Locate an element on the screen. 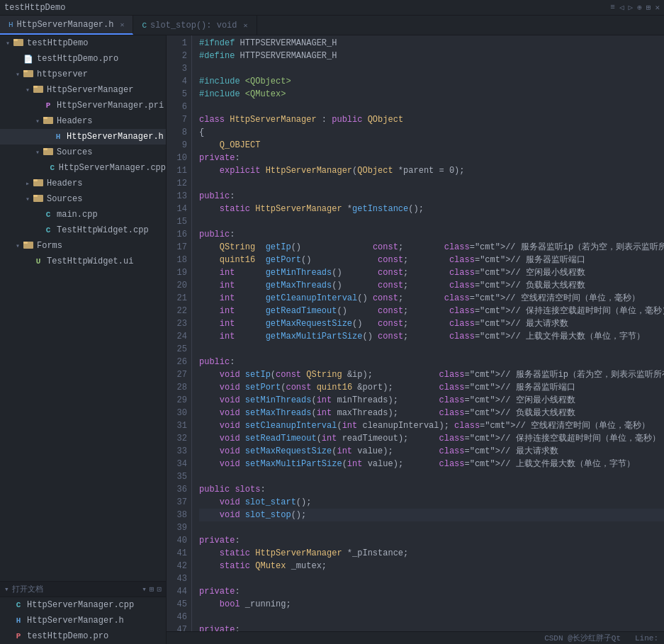 Image resolution: width=664 pixels, height=644 pixels. code-line: void setMaxMultiPartSize(int value); cla… is located at coordinates (432, 464).